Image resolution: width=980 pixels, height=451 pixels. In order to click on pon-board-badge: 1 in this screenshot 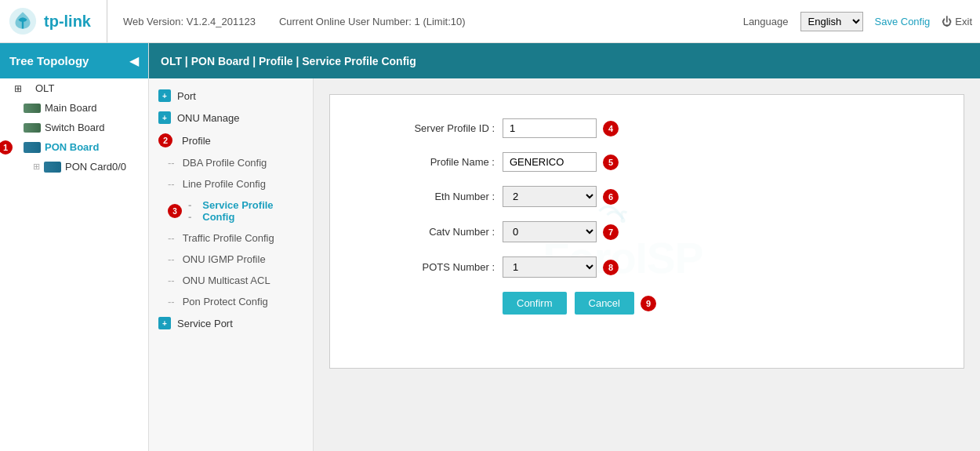, I will do `click(6, 147)`.